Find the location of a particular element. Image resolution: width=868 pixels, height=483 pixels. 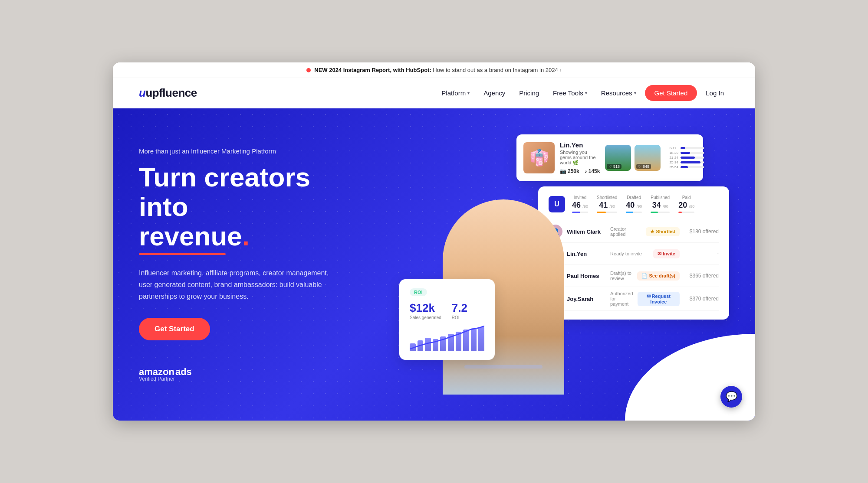

roi-stat: 7.2 ROI is located at coordinates (460, 310).